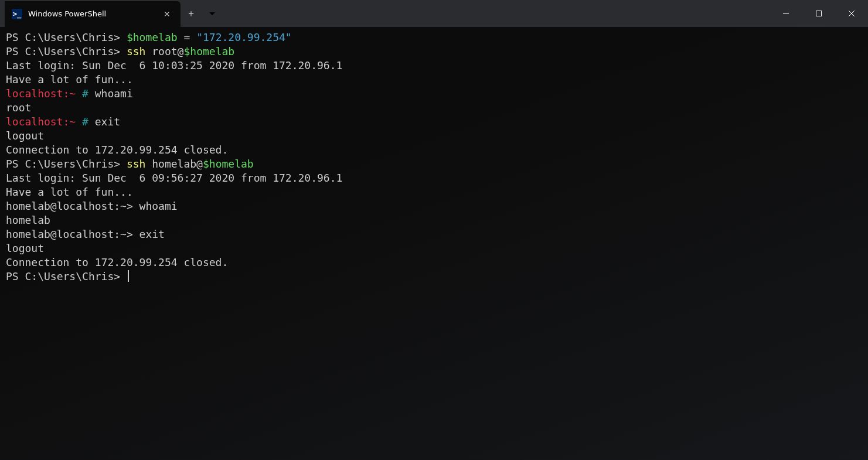  Describe the element at coordinates (786, 13) in the screenshot. I see `minimize-icon` at that location.